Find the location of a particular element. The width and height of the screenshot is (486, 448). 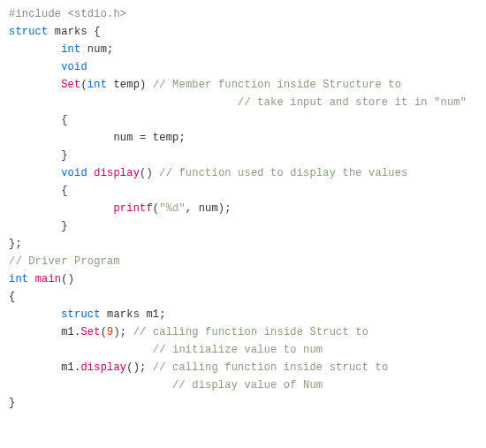

code-line: struct marks { is located at coordinates (243, 32).